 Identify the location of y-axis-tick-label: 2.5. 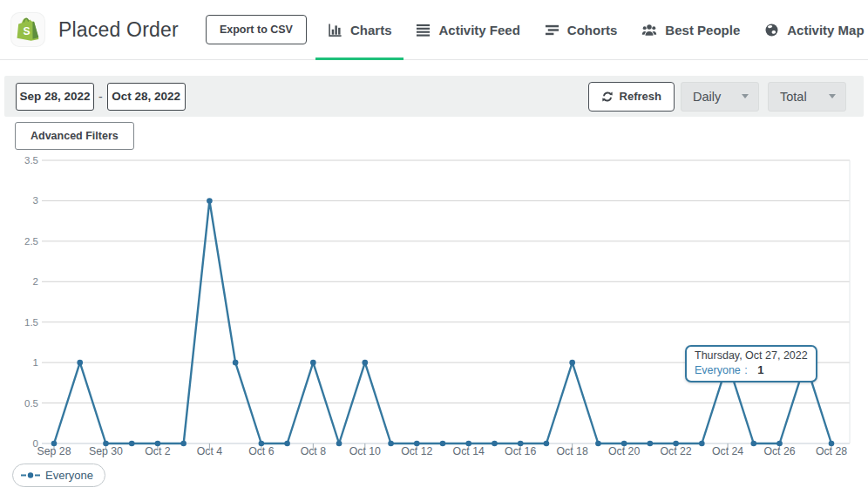
(31, 241).